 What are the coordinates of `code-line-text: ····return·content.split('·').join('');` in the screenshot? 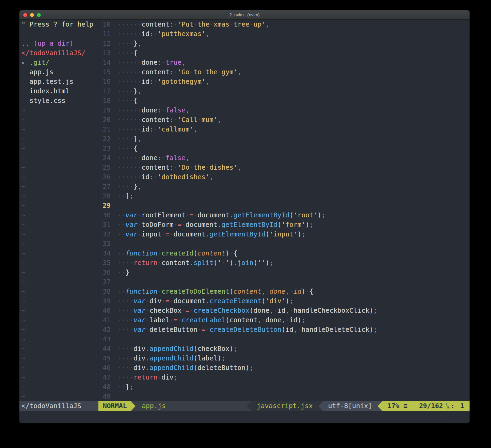 It's located at (195, 263).